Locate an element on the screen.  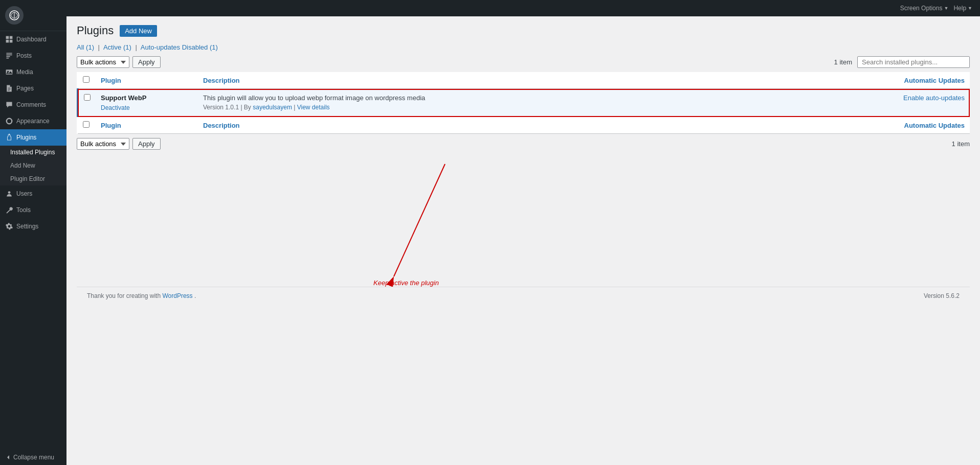
annotation-arrow-svg is located at coordinates (281, 220).